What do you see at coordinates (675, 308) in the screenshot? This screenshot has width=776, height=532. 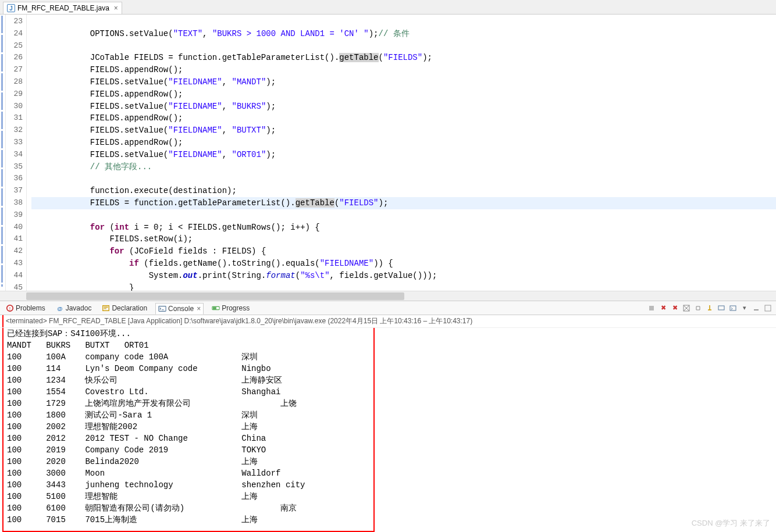 I see `remove-all-icon: ✖` at bounding box center [675, 308].